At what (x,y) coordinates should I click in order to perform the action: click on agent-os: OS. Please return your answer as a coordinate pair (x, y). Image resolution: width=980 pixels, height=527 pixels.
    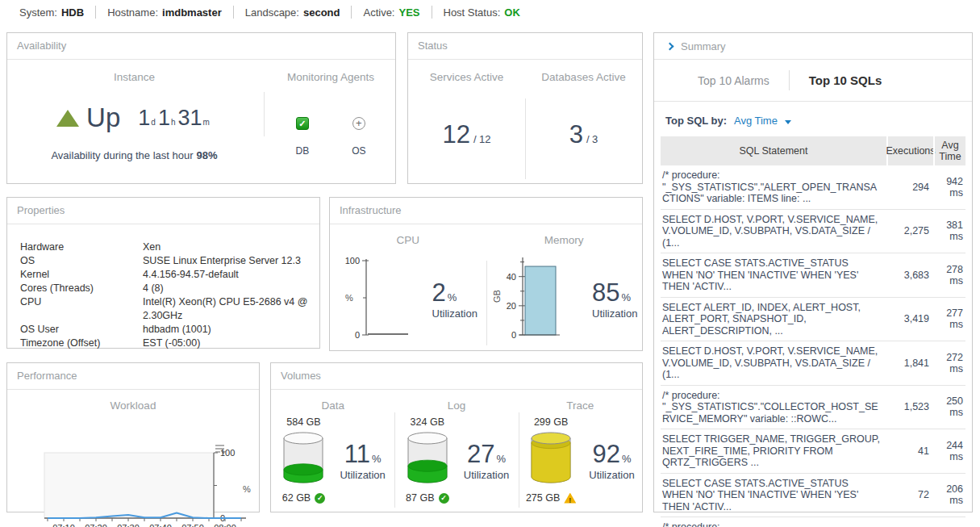
    Looking at the image, I should click on (358, 137).